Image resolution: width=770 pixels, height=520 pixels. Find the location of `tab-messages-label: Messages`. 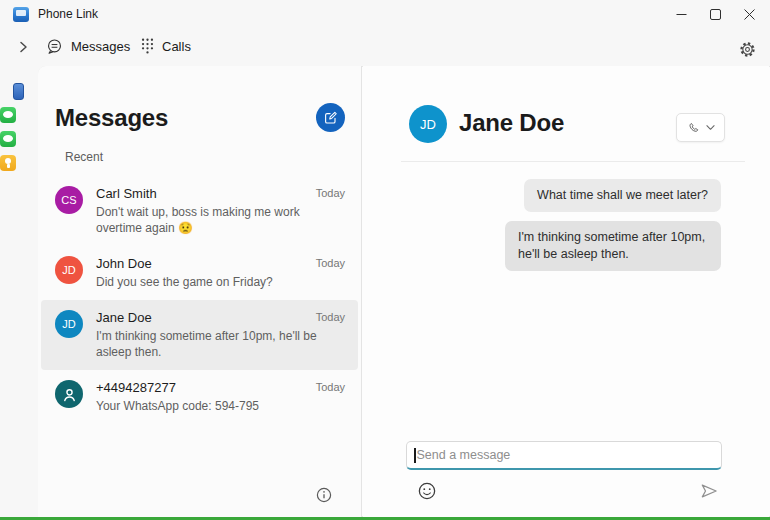

tab-messages-label: Messages is located at coordinates (100, 46).